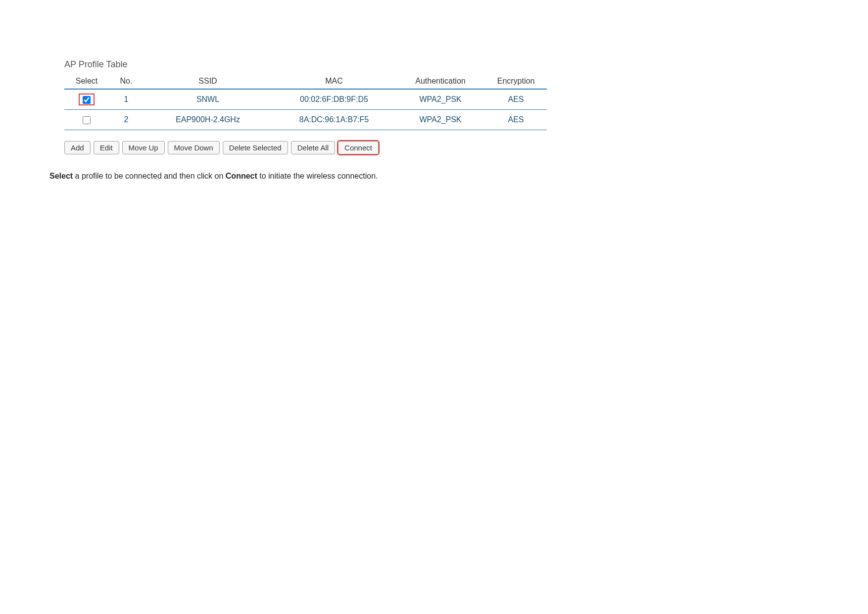 This screenshot has width=868, height=614. Describe the element at coordinates (208, 99) in the screenshot. I see `cell-ssid: SNWL` at that location.